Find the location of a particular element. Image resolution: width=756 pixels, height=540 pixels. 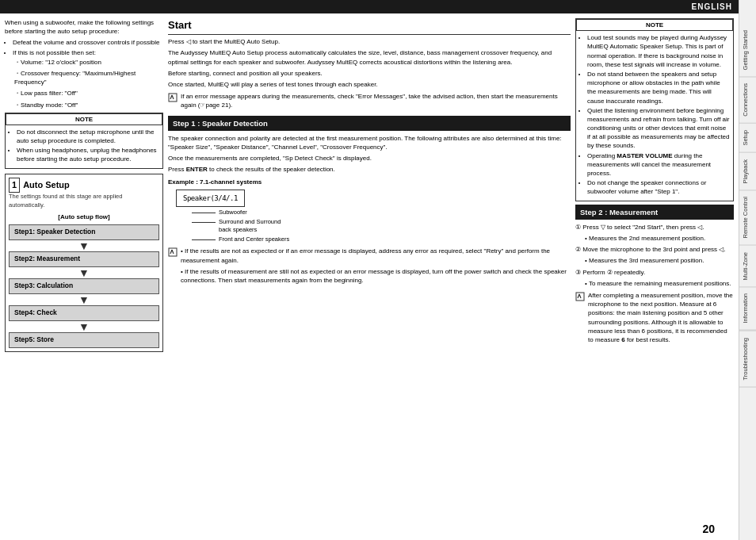

step2-p2: ② Move the microphone to the 3rd point a… is located at coordinates (655, 249).